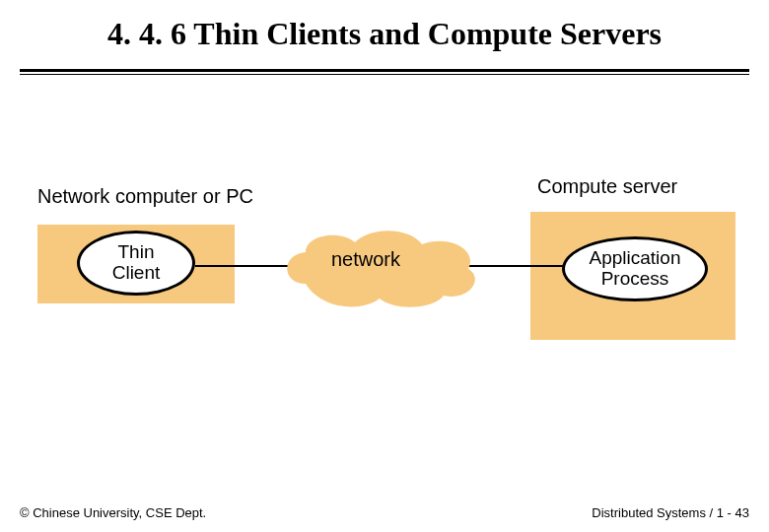  What do you see at coordinates (136, 263) in the screenshot?
I see `thin-client-node: ThinClient` at bounding box center [136, 263].